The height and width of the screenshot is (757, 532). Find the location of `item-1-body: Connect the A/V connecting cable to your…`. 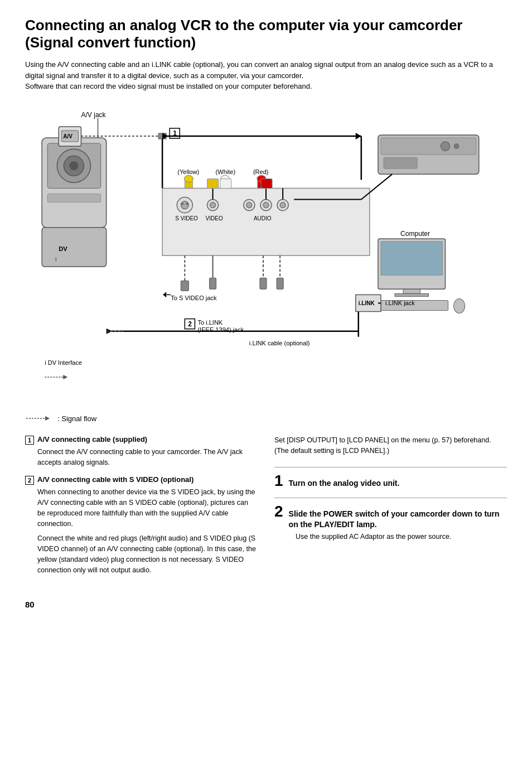

item-1-body: Connect the A/V connecting cable to your… is located at coordinates (147, 457).